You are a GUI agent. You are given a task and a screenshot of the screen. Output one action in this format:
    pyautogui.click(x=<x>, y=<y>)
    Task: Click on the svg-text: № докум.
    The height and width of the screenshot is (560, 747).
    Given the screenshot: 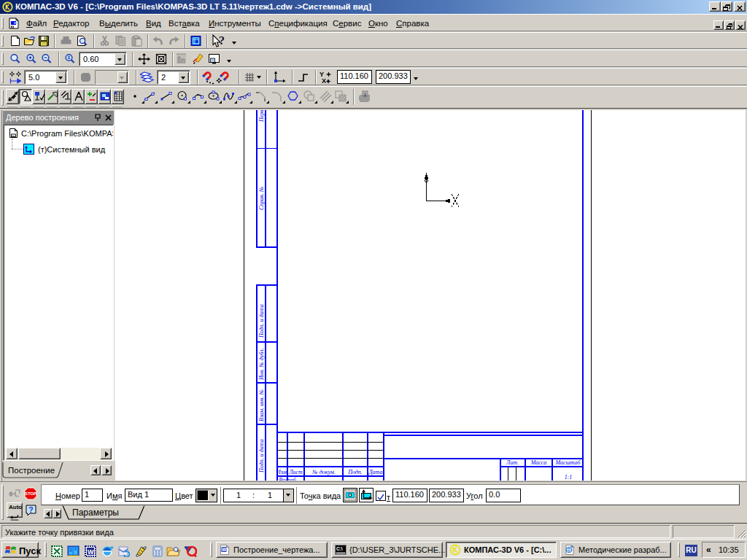 What is the action you would take?
    pyautogui.click(x=324, y=472)
    